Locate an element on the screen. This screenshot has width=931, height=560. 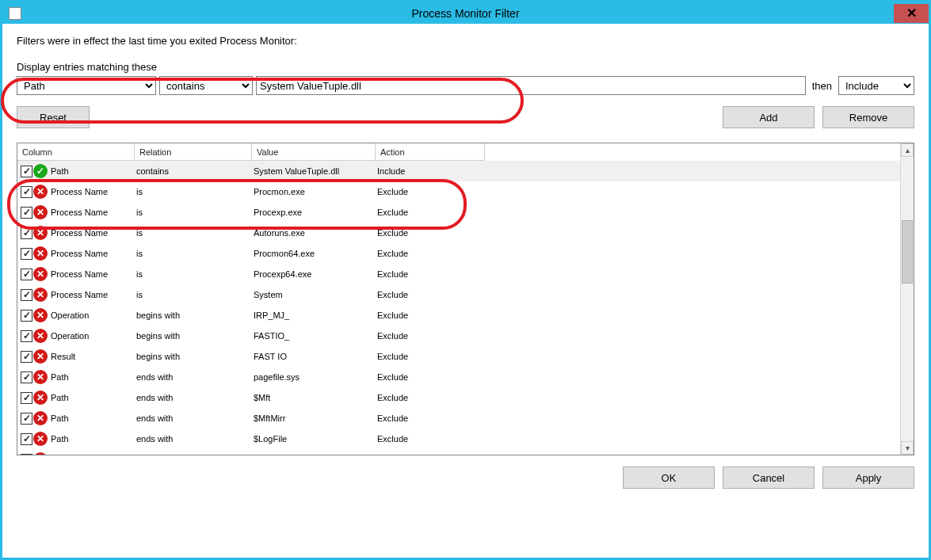
table-row: ✓✕Process NameisProcexp64.exeExclude is located at coordinates (459, 274).